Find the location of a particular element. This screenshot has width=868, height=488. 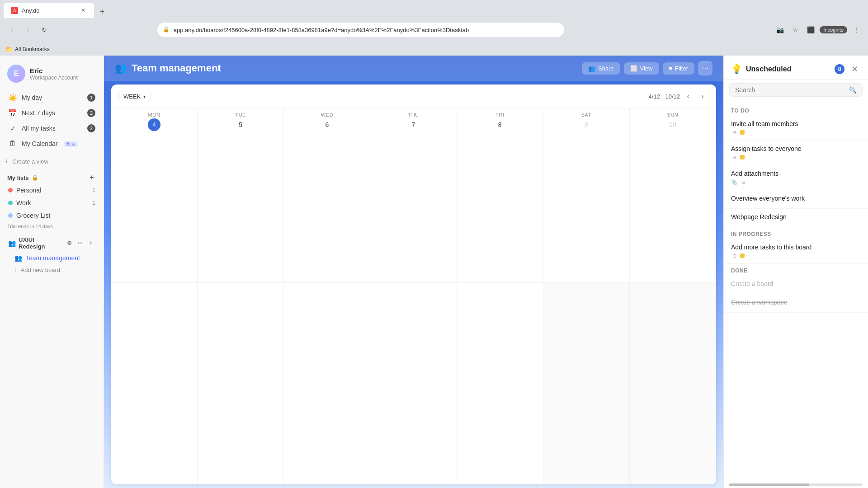

extensions-icon: ⬛ is located at coordinates (811, 30).